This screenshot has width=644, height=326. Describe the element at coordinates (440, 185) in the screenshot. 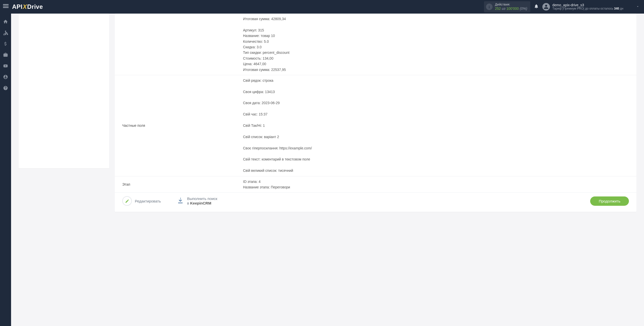

I see `stage-value: ID этапа: 4 Название этапа: Переговори` at that location.